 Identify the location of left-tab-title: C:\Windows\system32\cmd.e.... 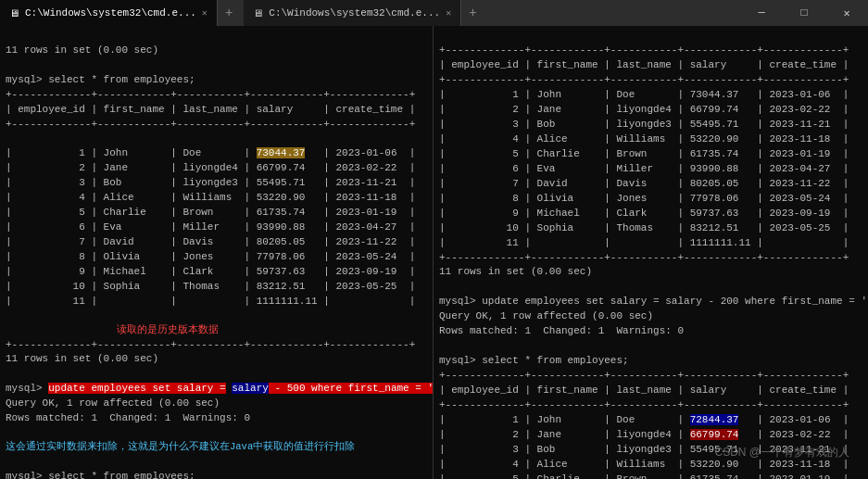
(111, 13).